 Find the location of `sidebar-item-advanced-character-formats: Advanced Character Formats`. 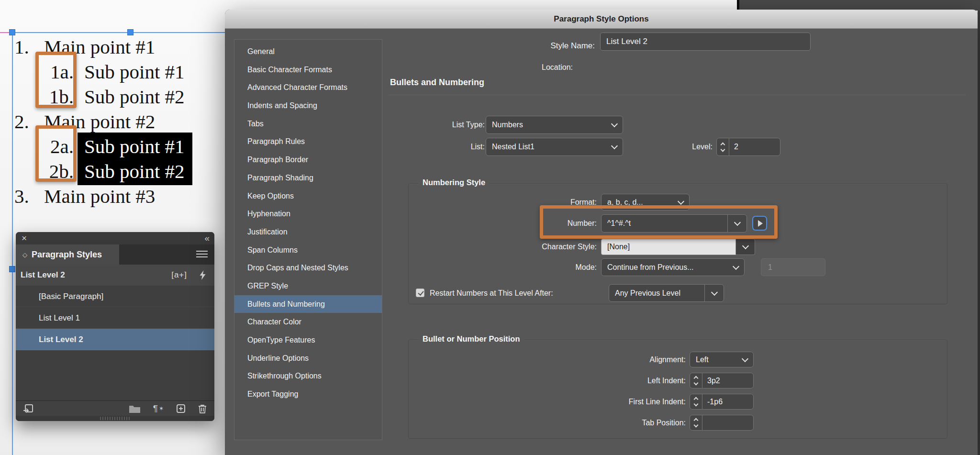

sidebar-item-advanced-character-formats: Advanced Character Formats is located at coordinates (308, 88).